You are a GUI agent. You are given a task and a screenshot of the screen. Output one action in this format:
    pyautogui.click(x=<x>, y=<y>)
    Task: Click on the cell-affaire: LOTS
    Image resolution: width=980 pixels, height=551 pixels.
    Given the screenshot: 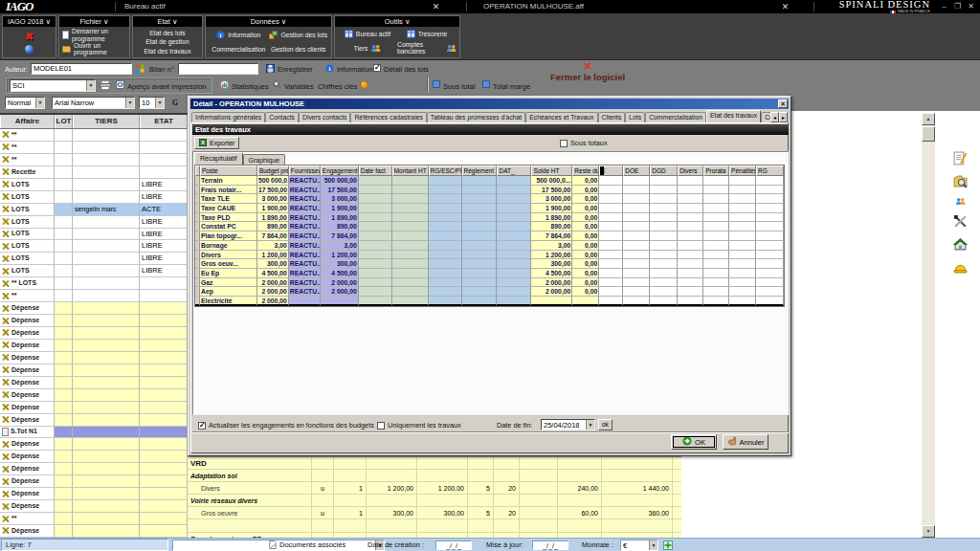 What is the action you would take?
    pyautogui.click(x=27, y=258)
    